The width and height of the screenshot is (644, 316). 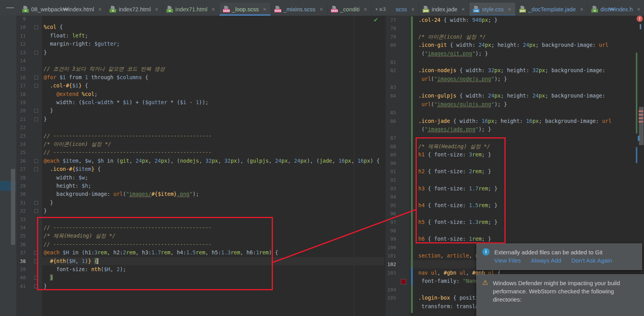 I want to click on line-number: 78, so click(x=390, y=28).